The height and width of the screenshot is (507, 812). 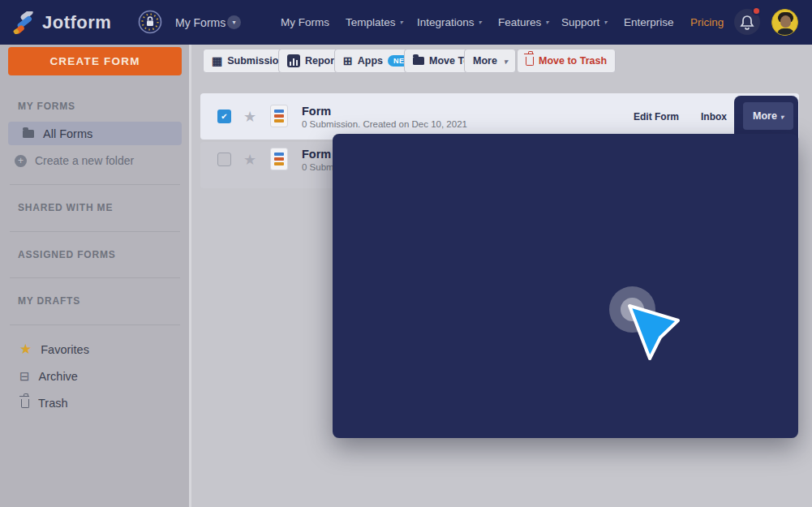 What do you see at coordinates (250, 117) in the screenshot?
I see `row1-star-icon: ★` at bounding box center [250, 117].